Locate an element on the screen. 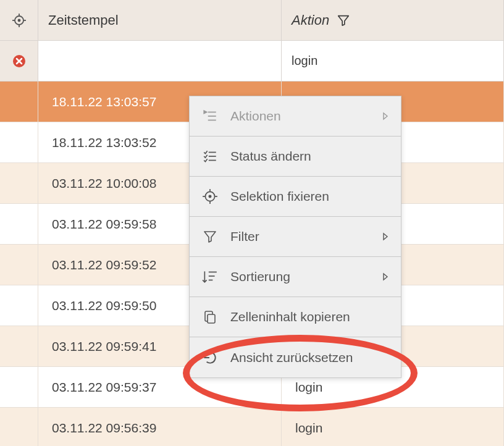 Image resolution: width=504 pixels, height=446 pixels. context-menu-item: Selektion fixieren is located at coordinates (295, 196).